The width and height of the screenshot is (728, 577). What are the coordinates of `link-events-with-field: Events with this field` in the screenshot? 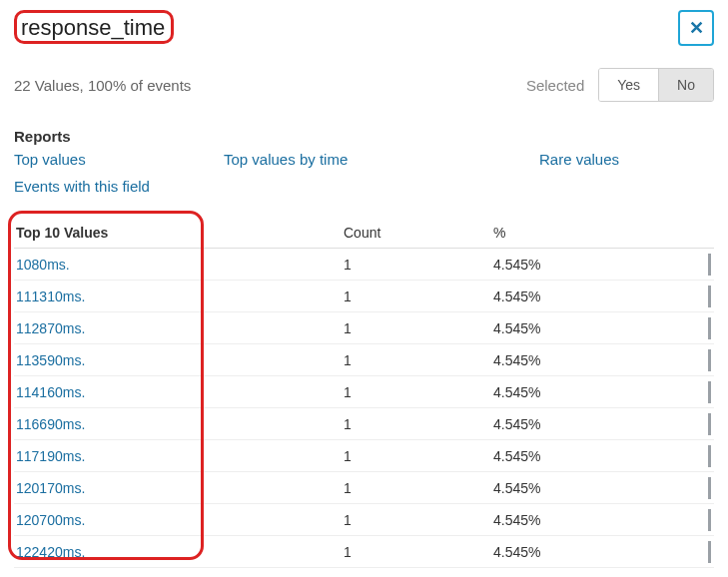 It's located at (82, 186).